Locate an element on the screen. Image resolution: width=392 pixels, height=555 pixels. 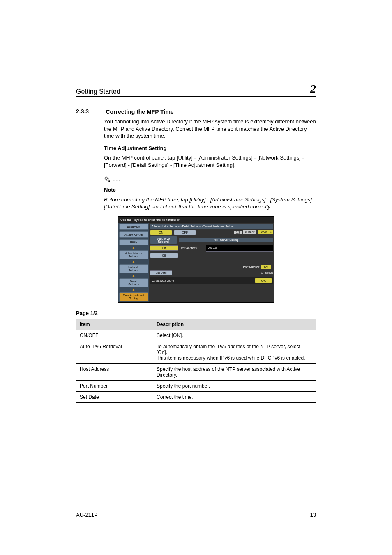
table-row: Set Date Correct the time. is located at coordinates (196, 397).